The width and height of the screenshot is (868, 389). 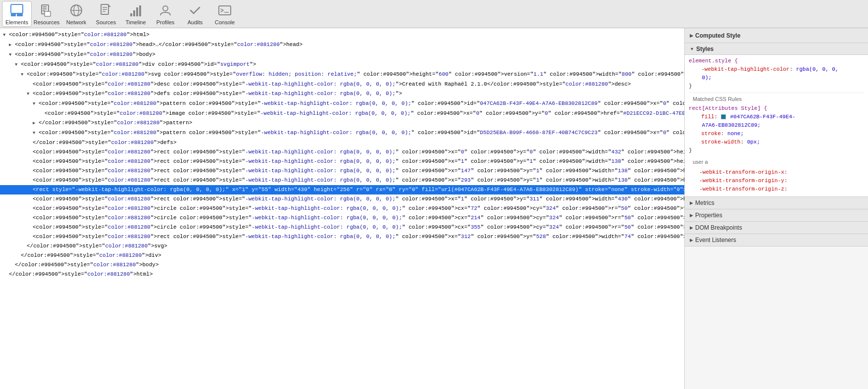 What do you see at coordinates (106, 22) in the screenshot?
I see `sources-label: Sources` at bounding box center [106, 22].